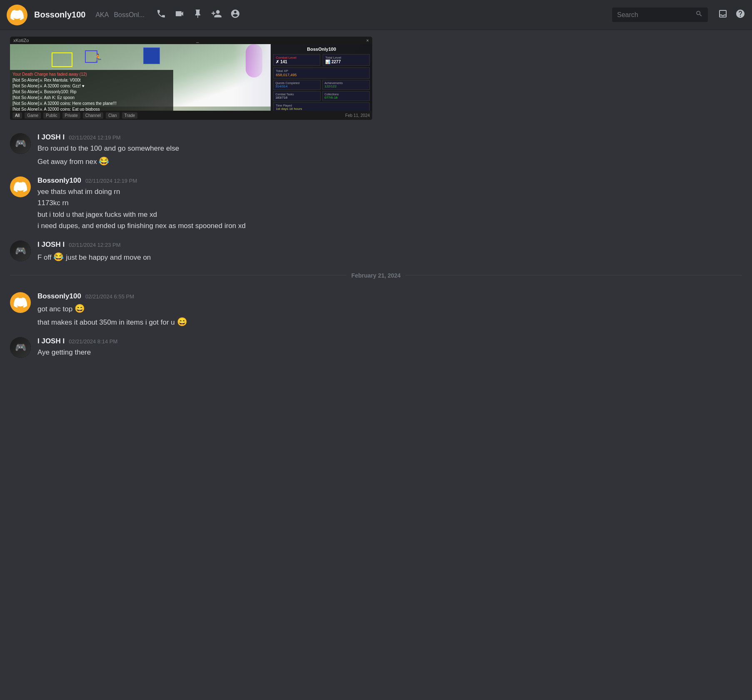  I want to click on message-line-1-1: Bro round to the 100 and go somewhere el…, so click(390, 149).